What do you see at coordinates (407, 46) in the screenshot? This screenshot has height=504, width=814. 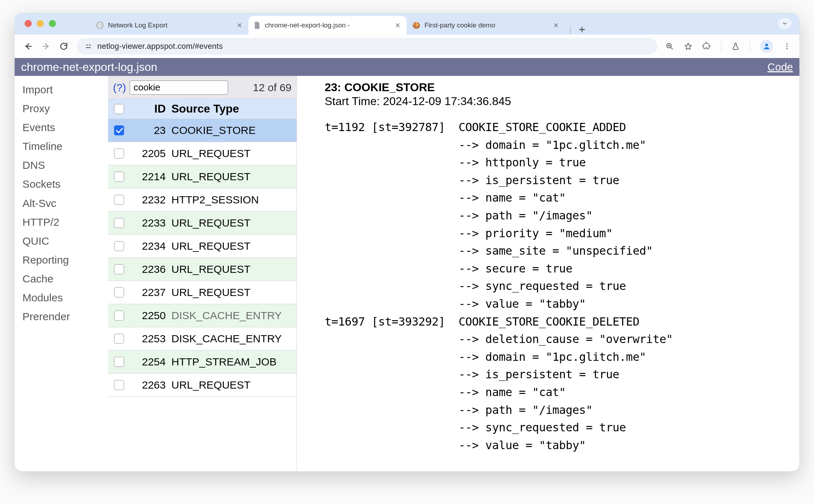 I see `toolbar: netlog-viewer.appspot.com/#events` at bounding box center [407, 46].